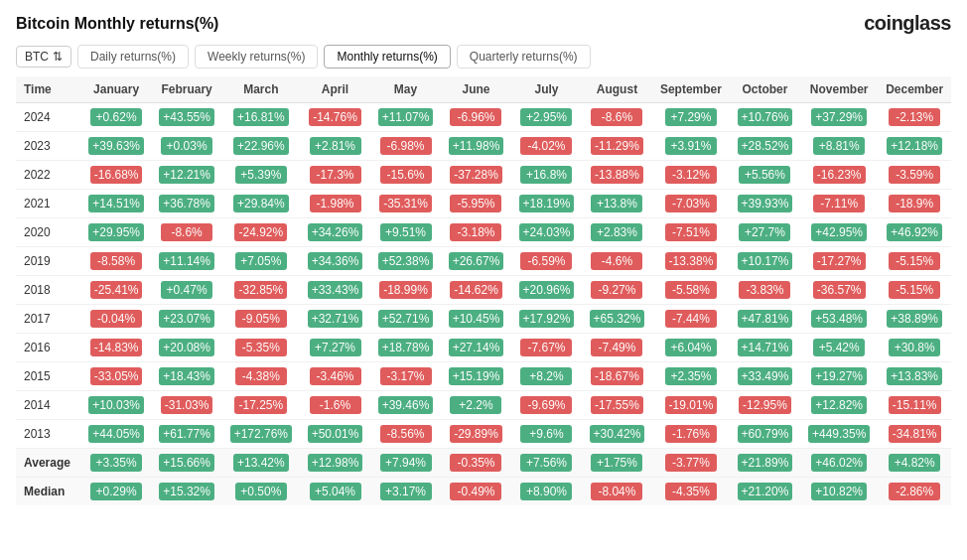 The image size is (967, 560). Describe the element at coordinates (261, 435) in the screenshot. I see `cell-value: +172.76%` at that location.